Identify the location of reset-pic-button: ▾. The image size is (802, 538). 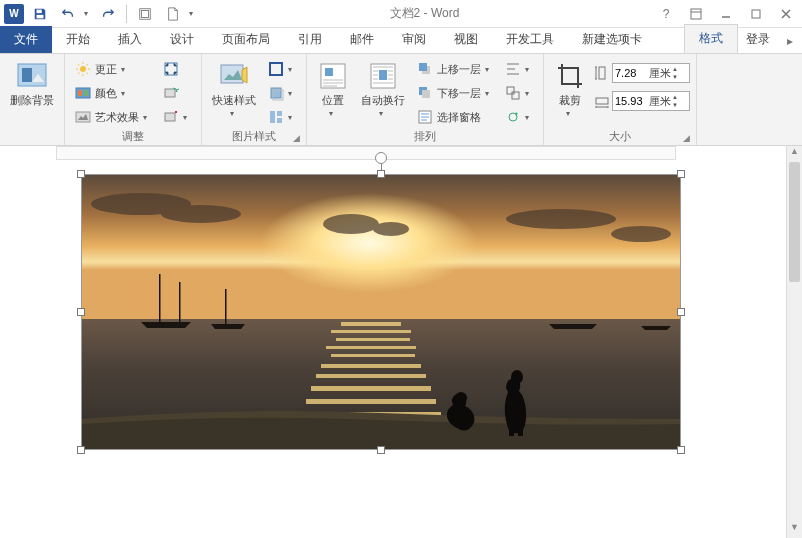
(177, 117).